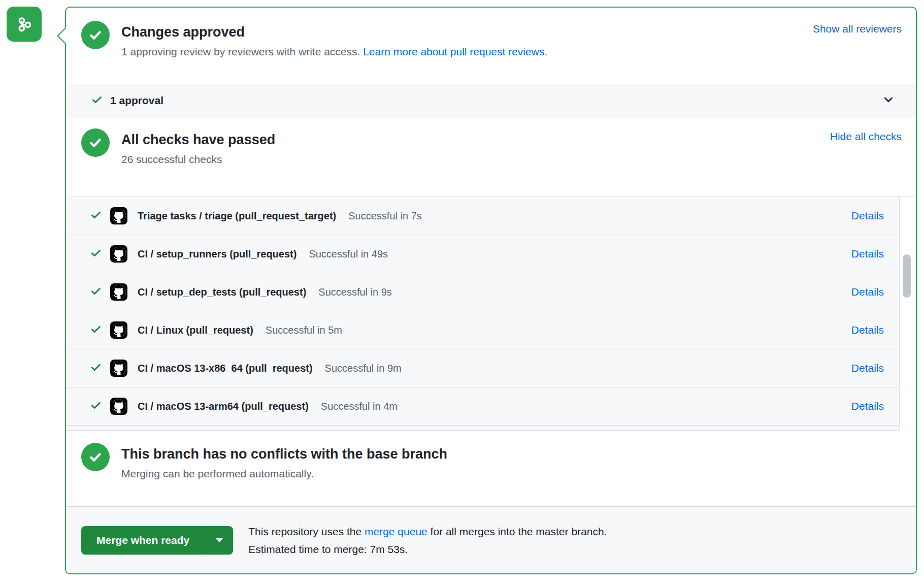 The image size is (924, 584). I want to click on approval-count-label: 1 approval, so click(137, 101).